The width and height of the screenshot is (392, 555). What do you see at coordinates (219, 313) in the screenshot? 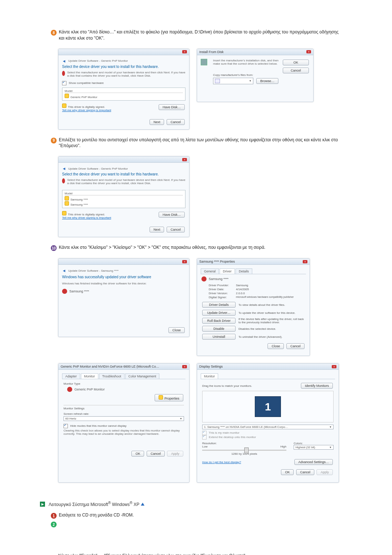
I see `update-driver-button: Update Driver…` at bounding box center [219, 313].